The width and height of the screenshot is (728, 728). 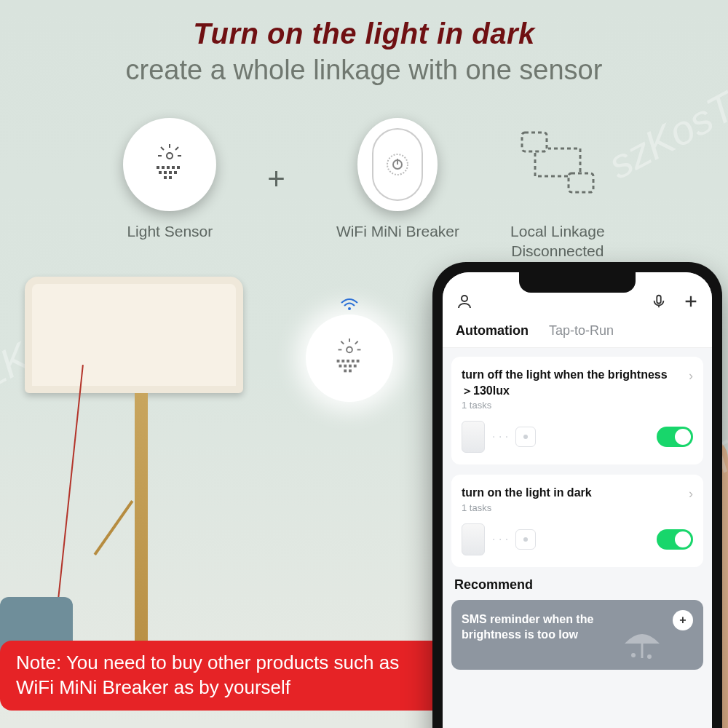 I want to click on floating-sensor, so click(x=349, y=349).